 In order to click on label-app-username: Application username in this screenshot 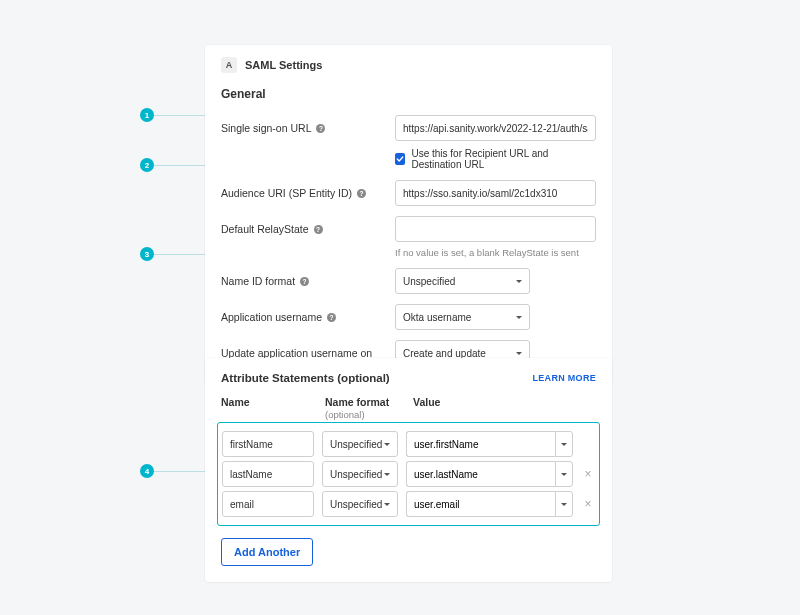, I will do `click(272, 317)`.